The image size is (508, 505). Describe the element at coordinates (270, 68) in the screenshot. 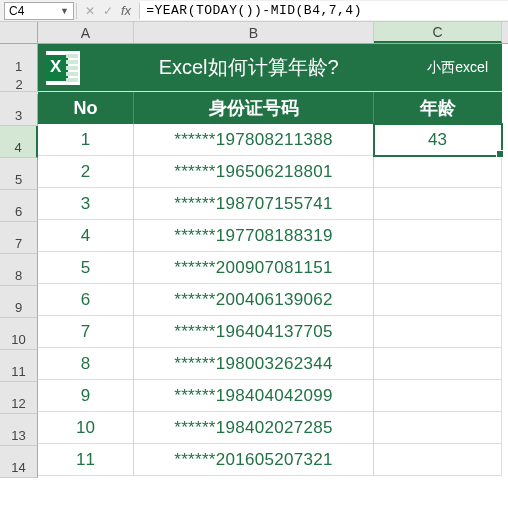

I see `banner: X Excel如何计算年龄? 小西excel` at that location.